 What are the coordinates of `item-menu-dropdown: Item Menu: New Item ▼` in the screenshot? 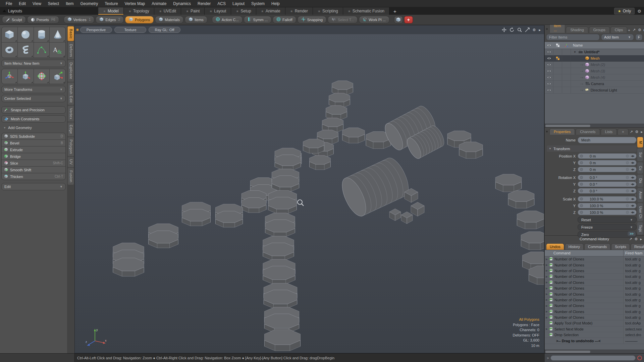 It's located at (34, 63).